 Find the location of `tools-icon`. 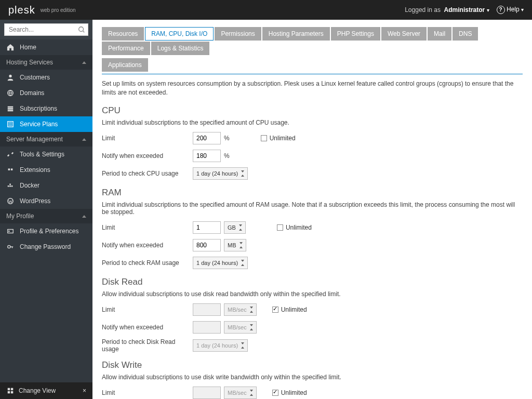

tools-icon is located at coordinates (10, 154).